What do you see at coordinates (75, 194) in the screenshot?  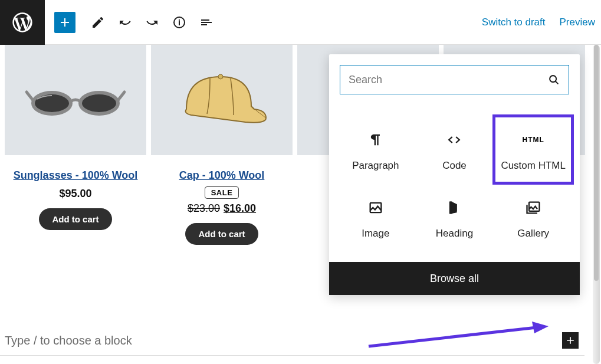 I see `product-price: $95.00` at bounding box center [75, 194].